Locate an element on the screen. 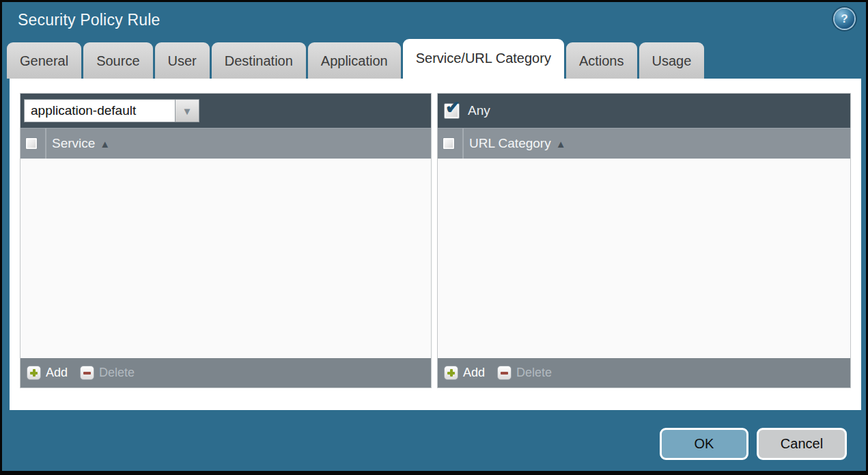 The width and height of the screenshot is (868, 475). any-checkbox: ✔ is located at coordinates (452, 111).